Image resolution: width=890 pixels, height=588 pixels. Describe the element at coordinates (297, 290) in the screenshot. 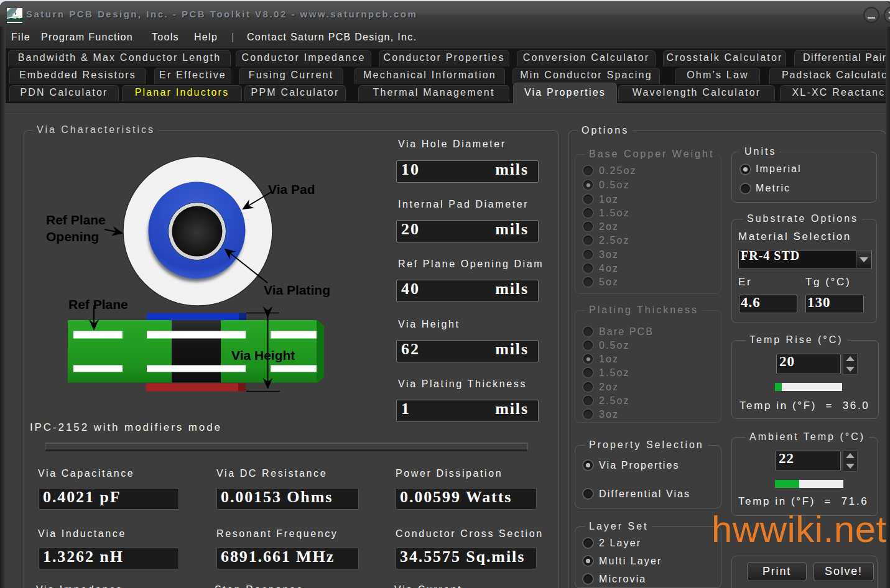

I see `svg-text: Via Plating` at that location.